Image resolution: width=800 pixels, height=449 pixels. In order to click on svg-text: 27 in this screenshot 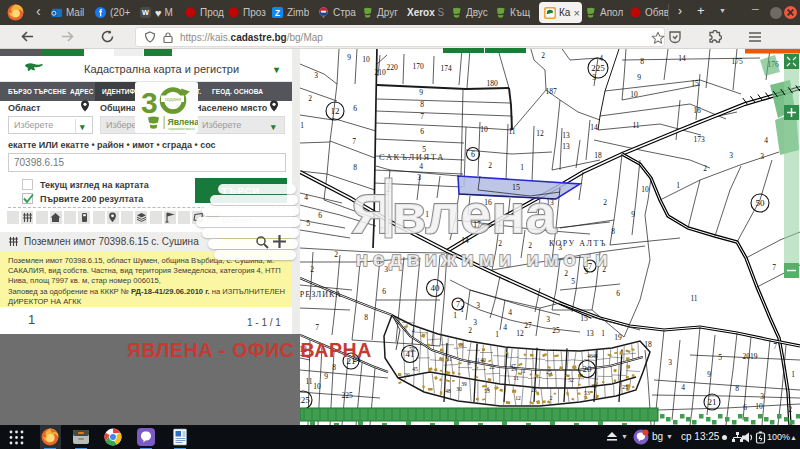, I will do `click(528, 326)`.